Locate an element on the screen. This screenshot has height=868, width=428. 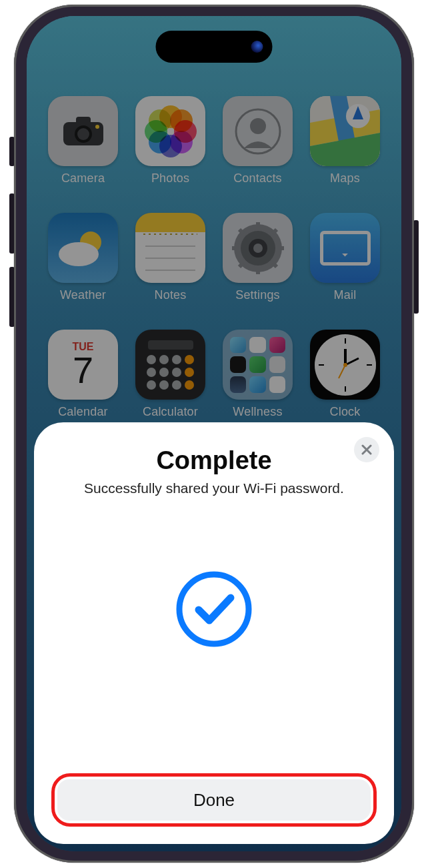
close-icon is located at coordinates (367, 450).